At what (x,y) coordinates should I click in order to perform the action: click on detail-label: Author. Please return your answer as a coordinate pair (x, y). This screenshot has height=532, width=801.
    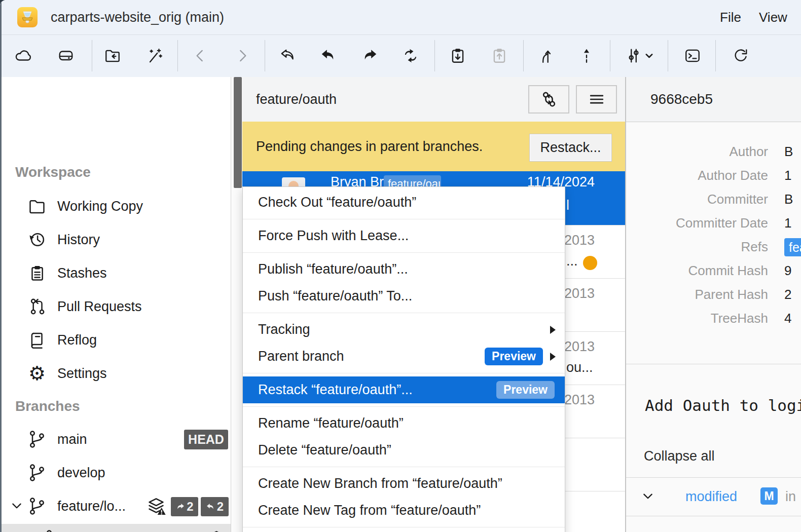
    Looking at the image, I should click on (697, 152).